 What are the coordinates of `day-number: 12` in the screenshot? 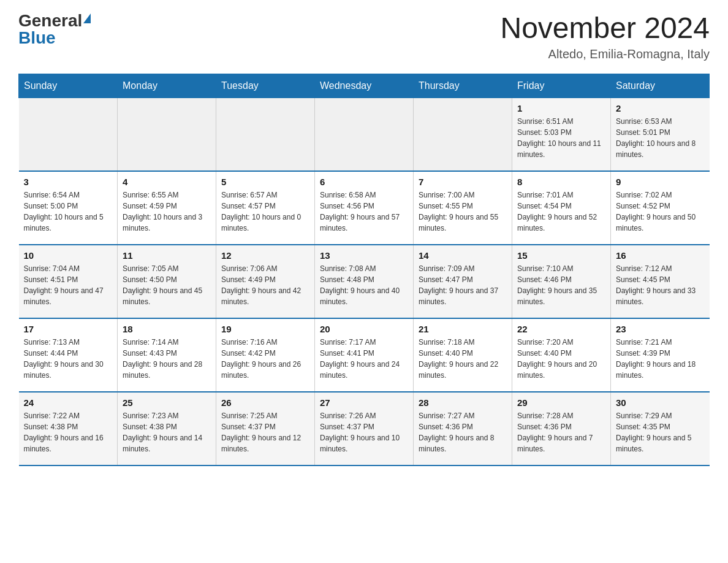 It's located at (265, 255).